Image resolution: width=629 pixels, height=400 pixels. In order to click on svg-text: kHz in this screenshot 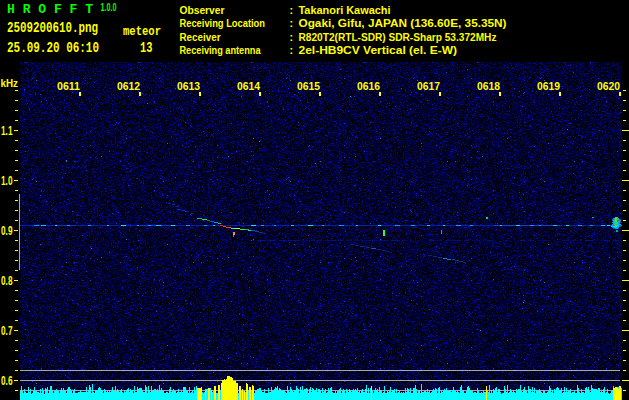, I will do `click(10, 83)`.